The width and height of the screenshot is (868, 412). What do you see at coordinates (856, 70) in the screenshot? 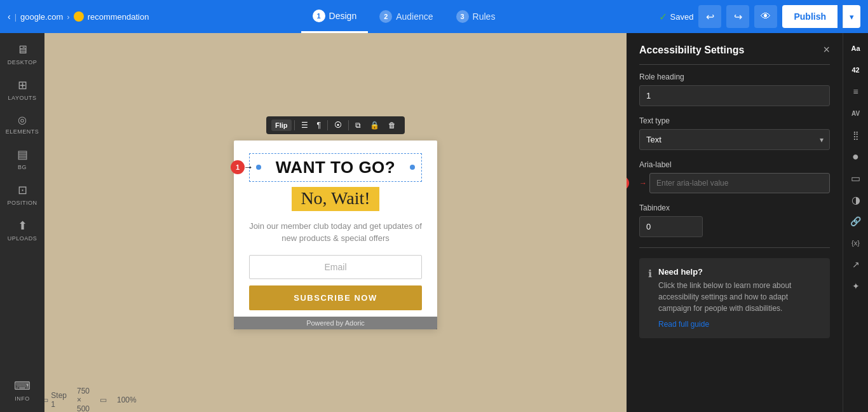
I see `size-tool-button: 42` at bounding box center [856, 70].